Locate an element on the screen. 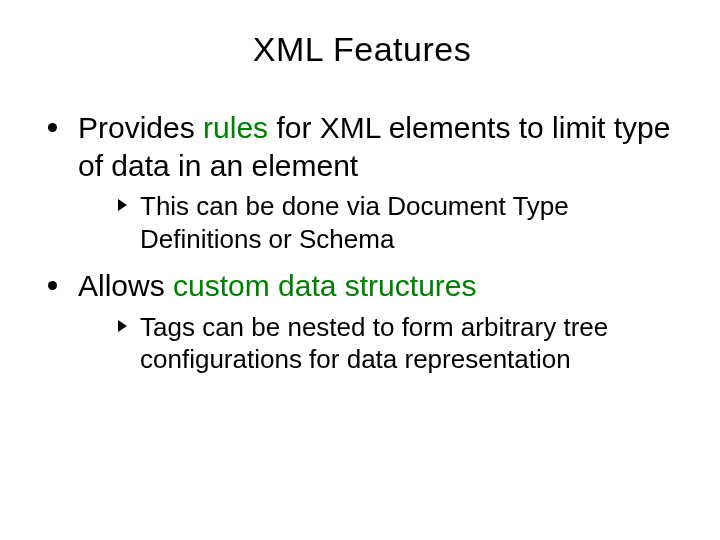 The height and width of the screenshot is (540, 720). sub-bullet-text: Tags can be nested to form arbitrary tre… is located at coordinates (374, 344).